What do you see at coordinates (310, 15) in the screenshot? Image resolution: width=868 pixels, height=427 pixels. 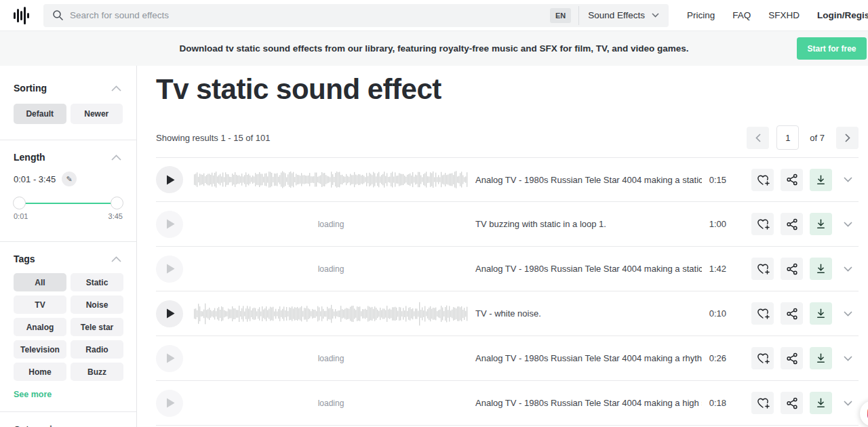 I see `search-input` at bounding box center [310, 15].